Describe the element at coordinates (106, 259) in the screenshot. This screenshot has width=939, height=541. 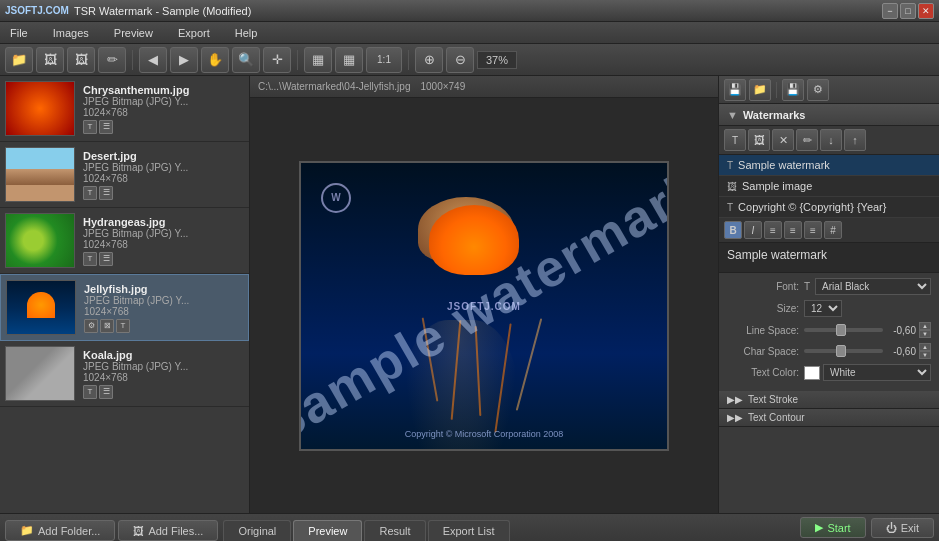
I see `file-badge-list: ☰` at that location.